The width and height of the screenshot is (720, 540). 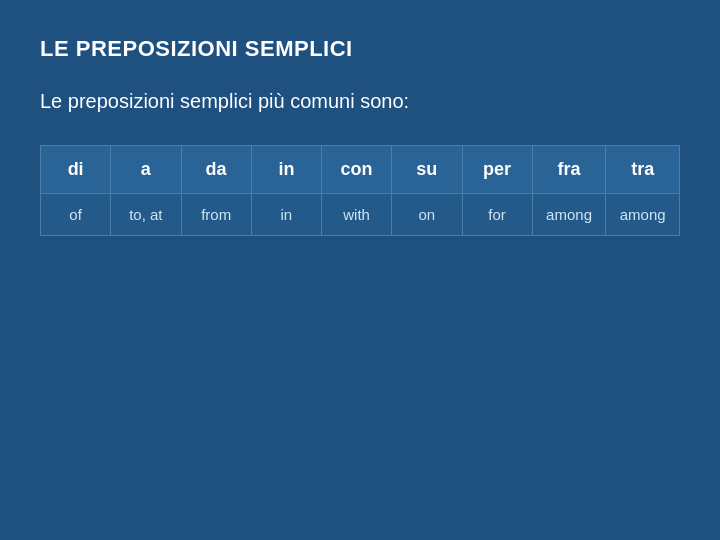 What do you see at coordinates (76, 215) in the screenshot?
I see `translation-cell-0: of` at bounding box center [76, 215].